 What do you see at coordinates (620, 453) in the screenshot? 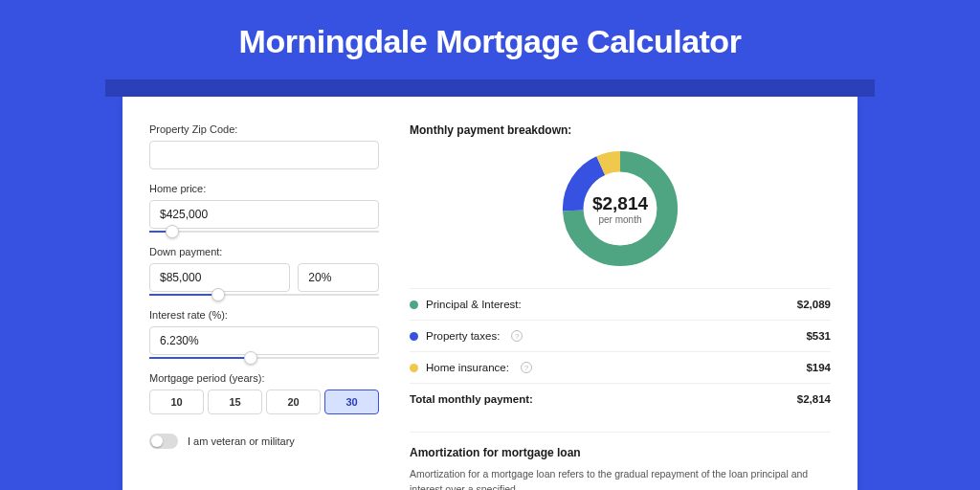
I see `amortization-title: Amortization for mortgage loan` at bounding box center [620, 453].